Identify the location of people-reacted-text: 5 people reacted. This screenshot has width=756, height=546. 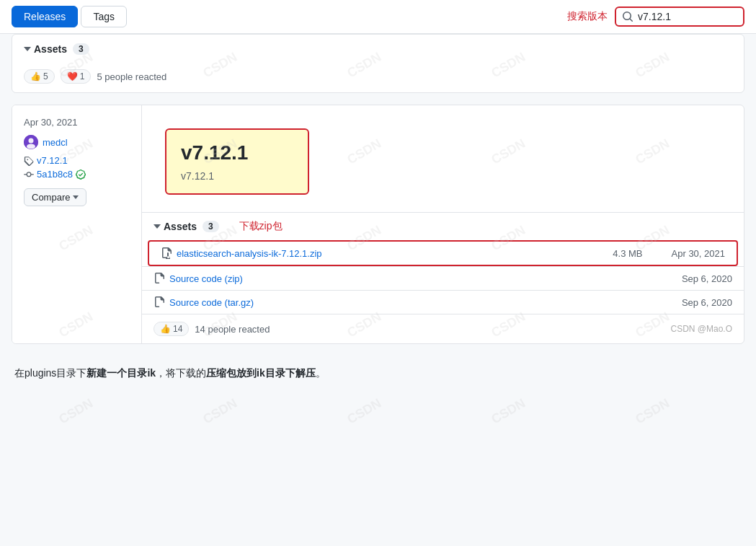
(131, 76).